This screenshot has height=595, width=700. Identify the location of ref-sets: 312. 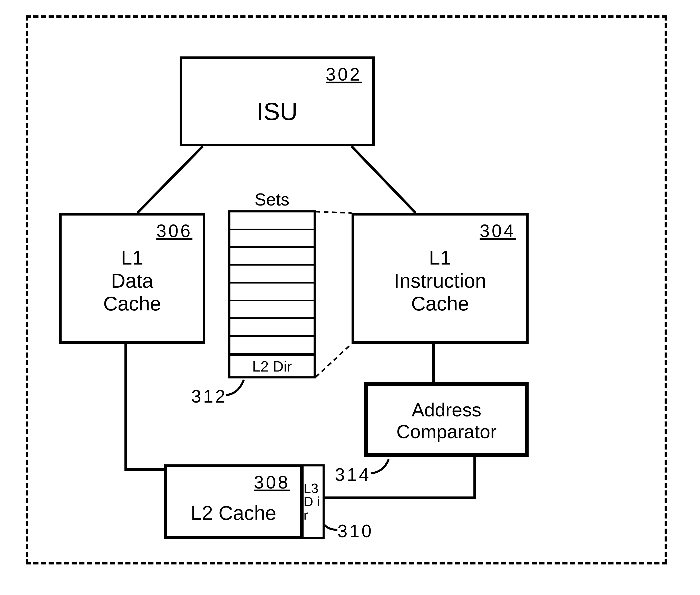
(209, 397).